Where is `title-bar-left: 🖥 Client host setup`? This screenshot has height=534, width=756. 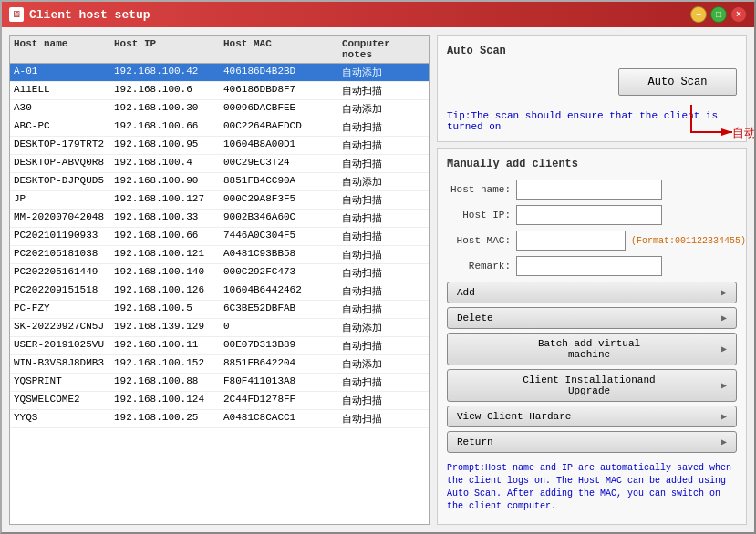 title-bar-left: 🖥 Client host setup is located at coordinates (80, 15).